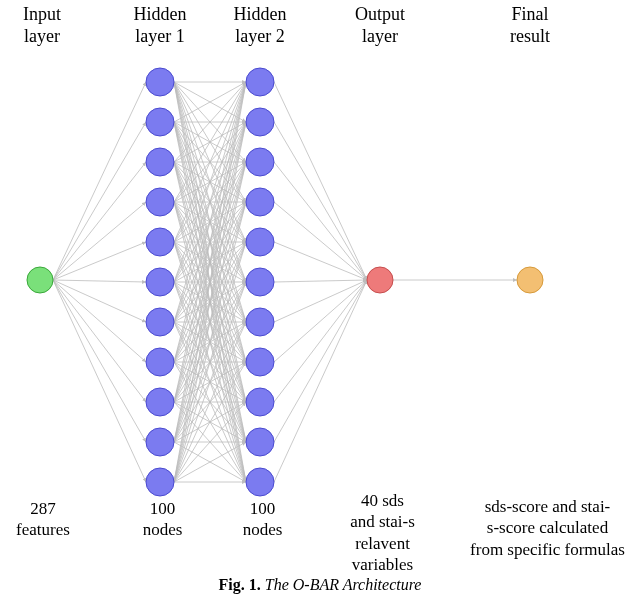 The height and width of the screenshot is (600, 640). Describe the element at coordinates (240, 584) in the screenshot. I see `figure-number: Fig. 1.` at that location.